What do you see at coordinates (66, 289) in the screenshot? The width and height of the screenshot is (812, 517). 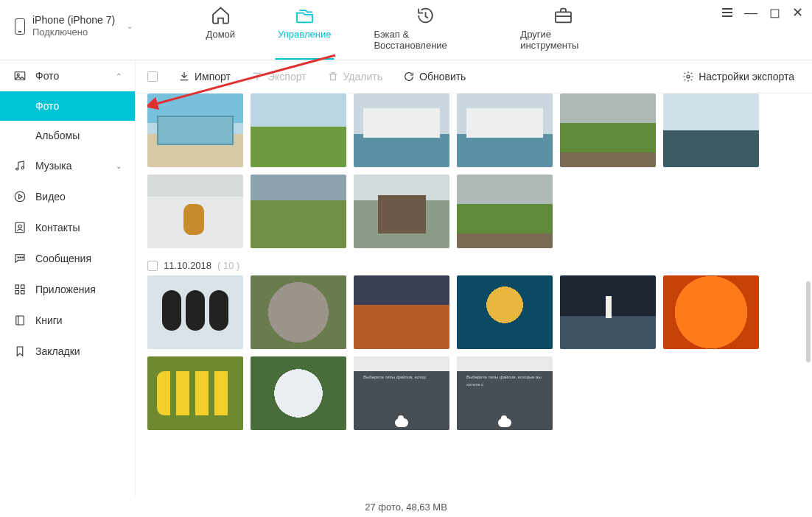 I see `sidebar-item-apps-label: Приложения` at bounding box center [66, 289].